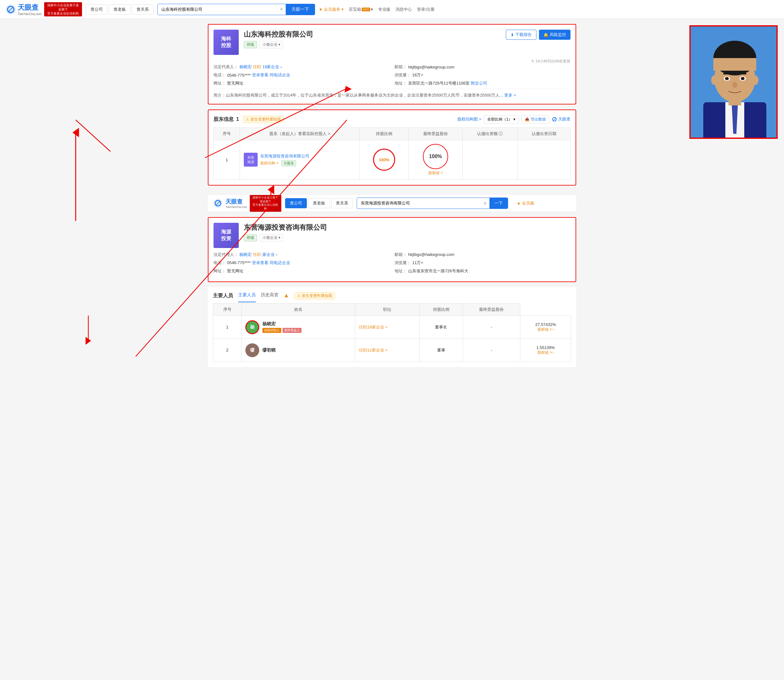 This screenshot has height=680, width=784. I want to click on equity-link-1: 股权链 > ›, so click(545, 329).